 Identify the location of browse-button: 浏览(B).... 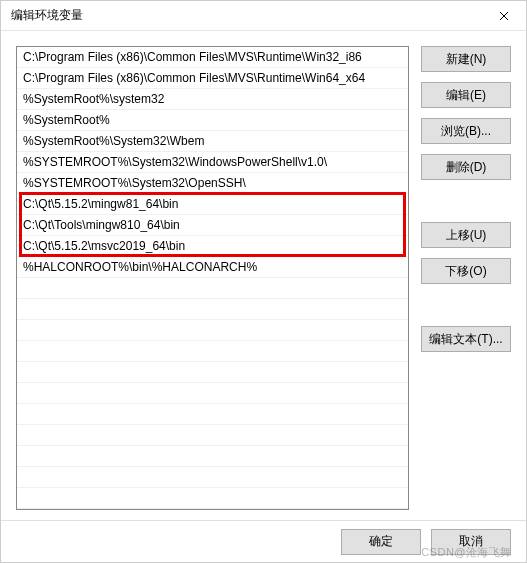
(466, 131).